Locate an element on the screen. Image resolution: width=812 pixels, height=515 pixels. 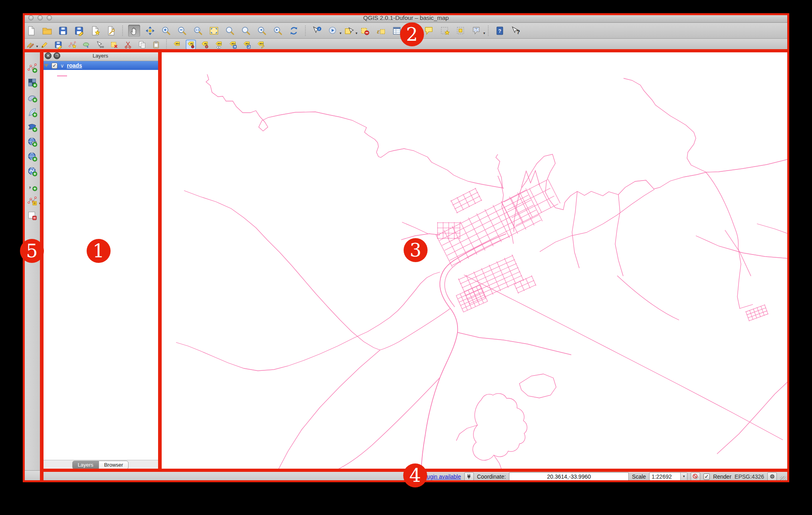
help-contents-button: ? is located at coordinates (500, 31).